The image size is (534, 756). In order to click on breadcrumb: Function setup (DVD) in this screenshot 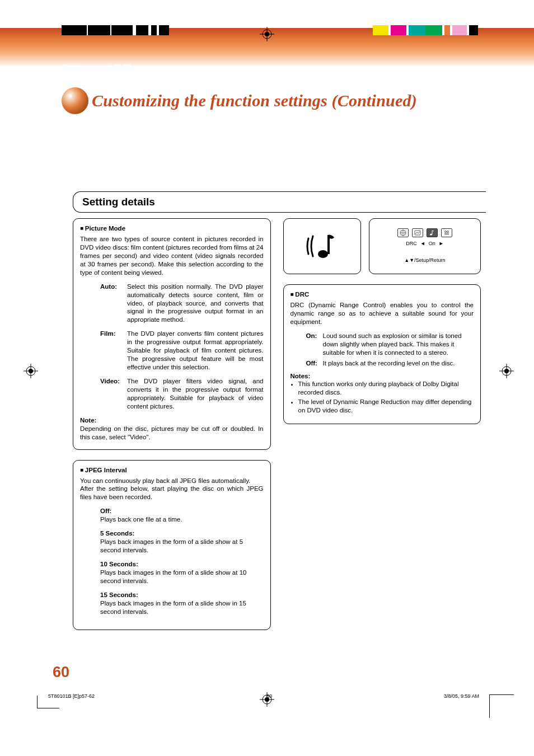, I will do `click(97, 67)`.